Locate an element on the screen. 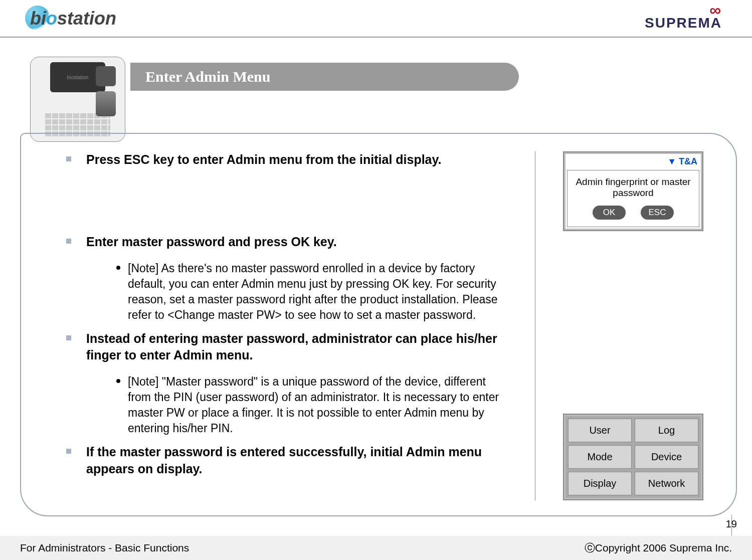  bullet-item: Instead of entering master password, adm… is located at coordinates (286, 347).